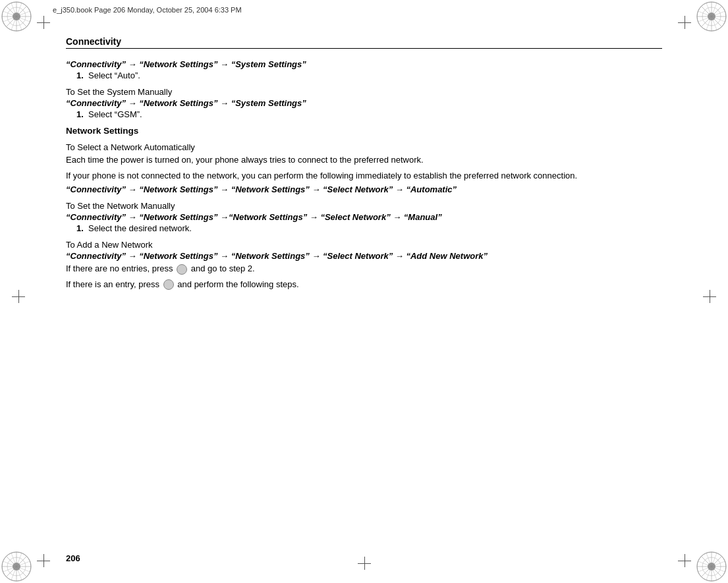 This screenshot has width=728, height=583. I want to click on crosshair-bot-left, so click(43, 561).